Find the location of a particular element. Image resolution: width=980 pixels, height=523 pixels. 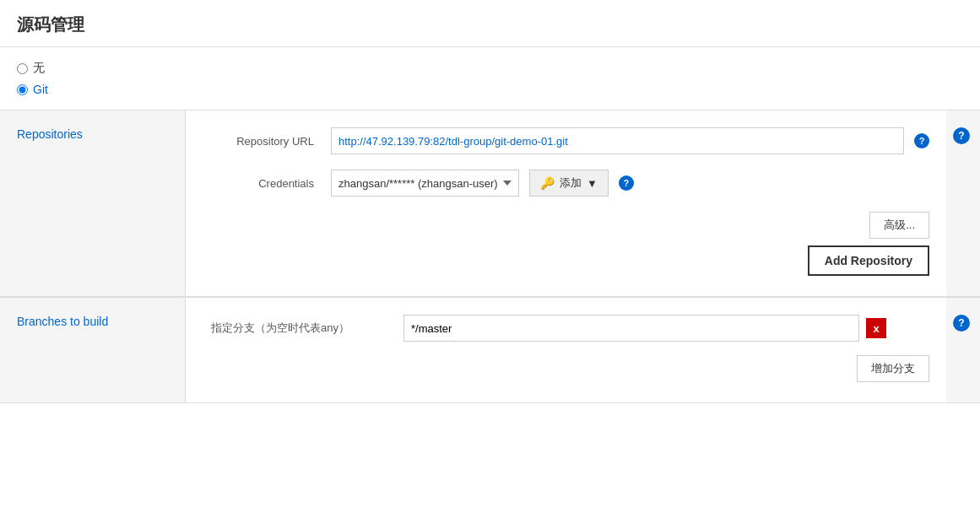

advanced-button: 高级... is located at coordinates (900, 225).